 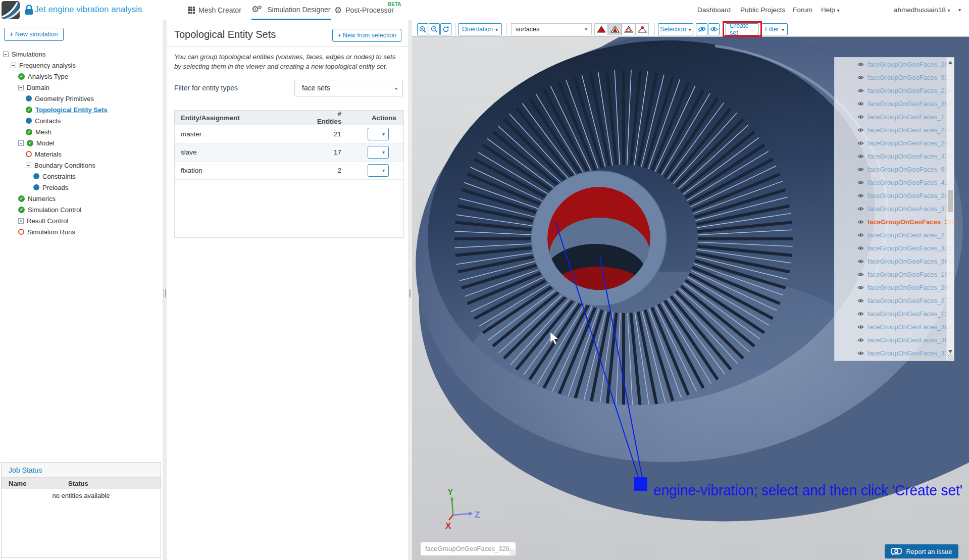 I want to click on face-group-item: faceGroupOnGeoFaces_197, so click(x=894, y=274).